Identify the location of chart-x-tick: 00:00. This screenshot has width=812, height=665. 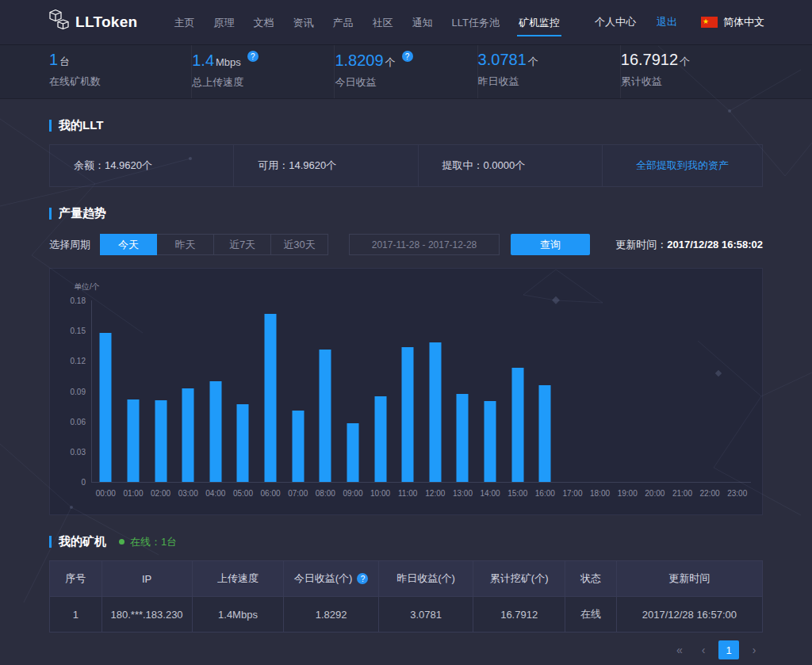
(106, 493).